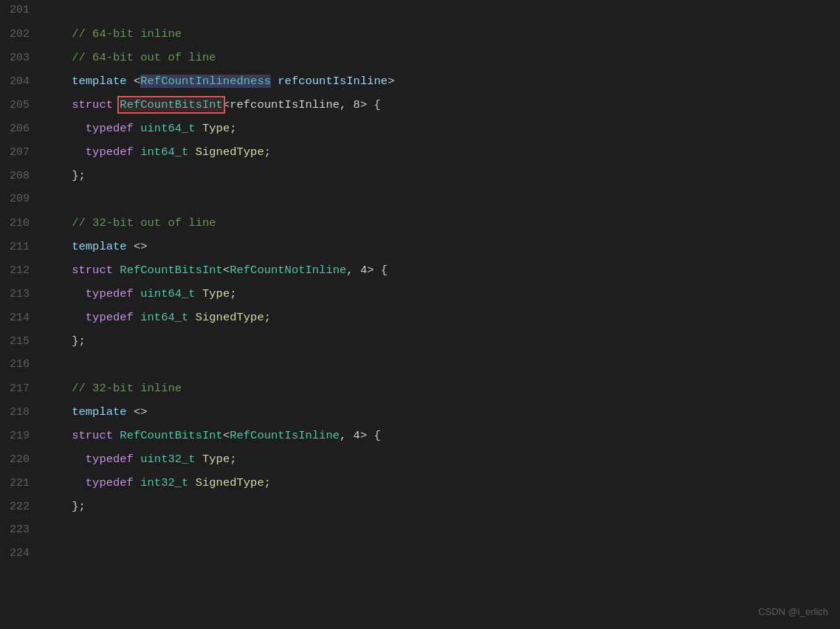 Image resolution: width=840 pixels, height=629 pixels. What do you see at coordinates (420, 390) in the screenshot?
I see `code-line: 217 // 32-bit inline` at bounding box center [420, 390].